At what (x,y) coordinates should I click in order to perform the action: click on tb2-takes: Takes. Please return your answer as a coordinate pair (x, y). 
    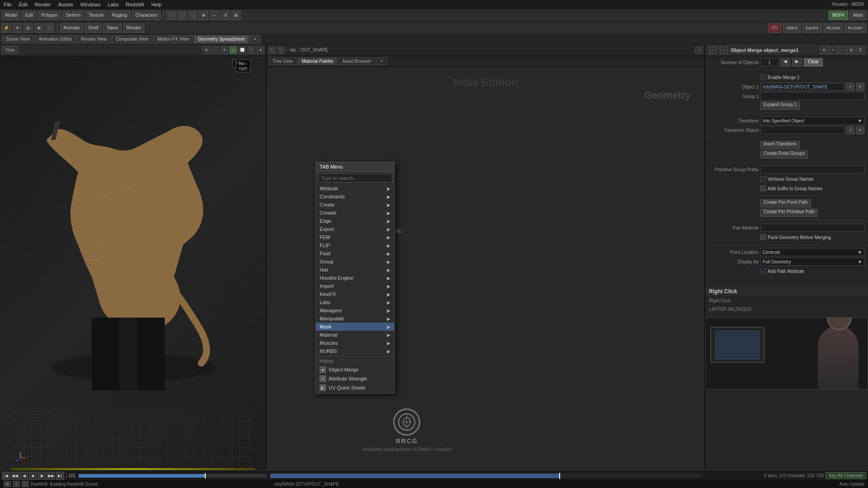
    Looking at the image, I should click on (112, 28).